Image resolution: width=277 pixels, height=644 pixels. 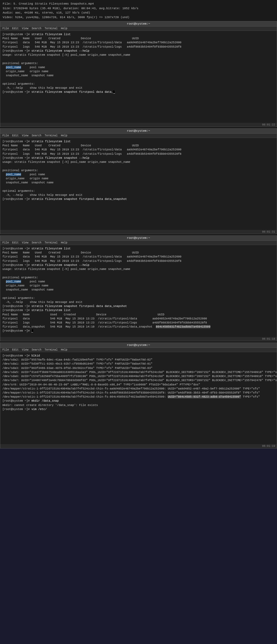 I want to click on menu-file-3: File, so click(x=6, y=243).